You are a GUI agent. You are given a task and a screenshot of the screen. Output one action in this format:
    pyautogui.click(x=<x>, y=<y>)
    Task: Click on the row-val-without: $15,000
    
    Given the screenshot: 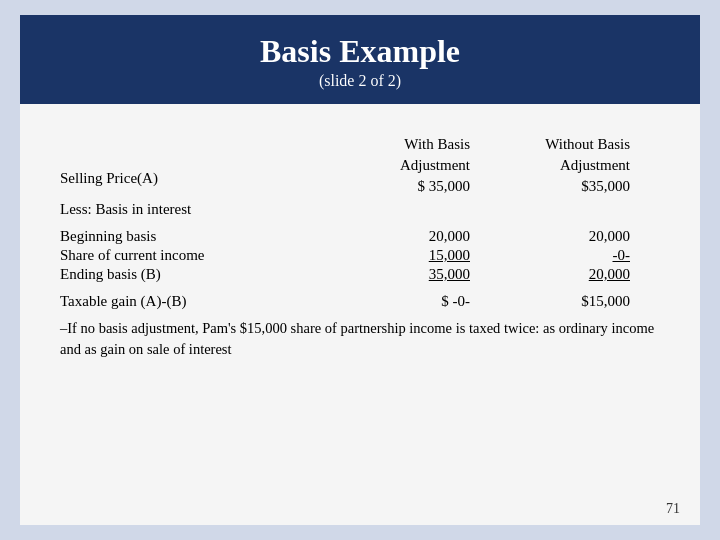 What is the action you would take?
    pyautogui.click(x=560, y=302)
    